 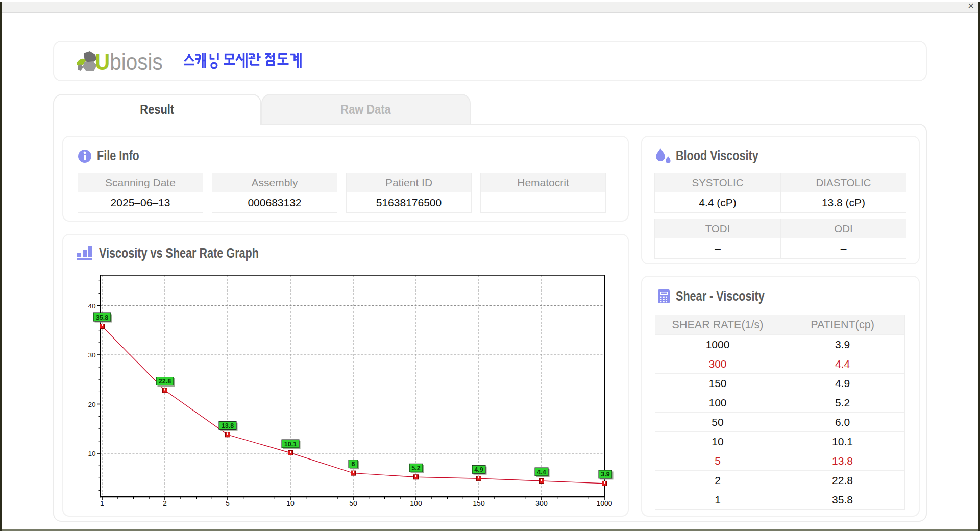 I want to click on svg-text: 50, so click(x=353, y=503).